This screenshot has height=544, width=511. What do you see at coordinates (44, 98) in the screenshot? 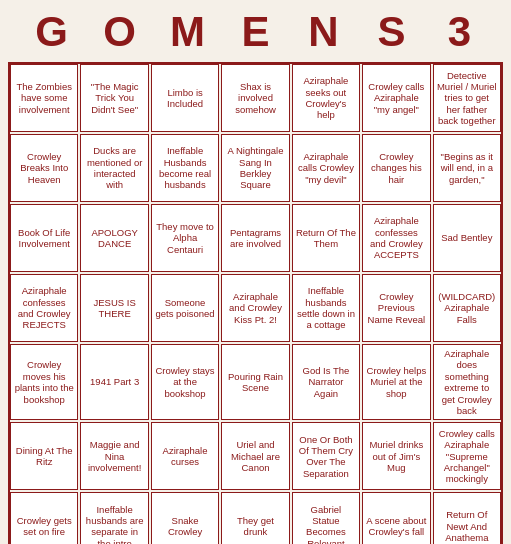
I see `bingo-cell: The Zombies have some involvement` at bounding box center [44, 98].